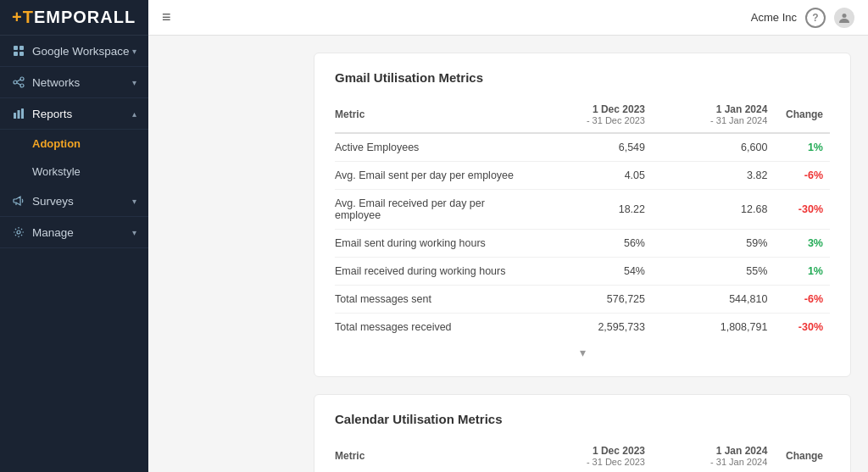 This screenshot has width=868, height=472. I want to click on dec-cell: 6,549, so click(591, 147).